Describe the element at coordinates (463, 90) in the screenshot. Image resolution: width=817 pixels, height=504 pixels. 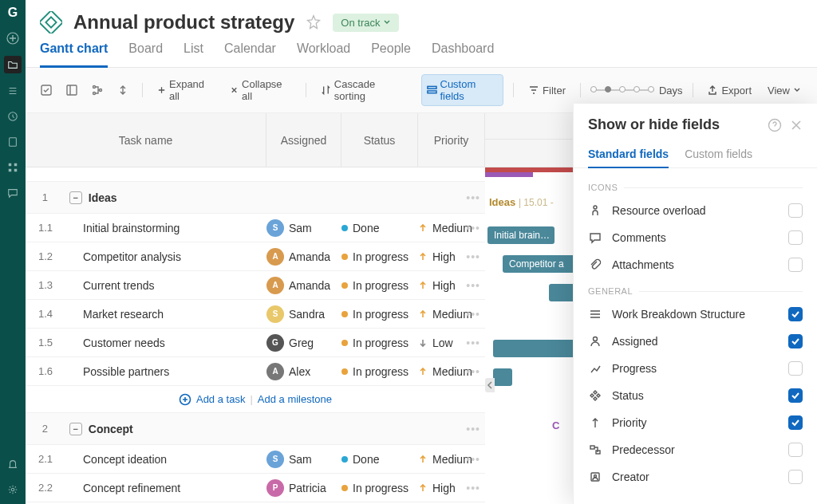
I see `custom-fields-button: Custom fields` at that location.